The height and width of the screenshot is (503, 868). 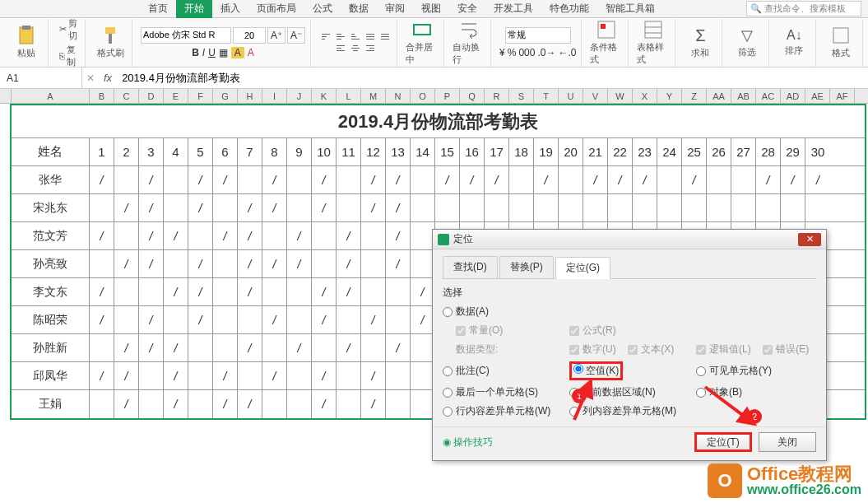 What do you see at coordinates (296, 35) in the screenshot?
I see `decrease-font-icon: A⁻` at bounding box center [296, 35].